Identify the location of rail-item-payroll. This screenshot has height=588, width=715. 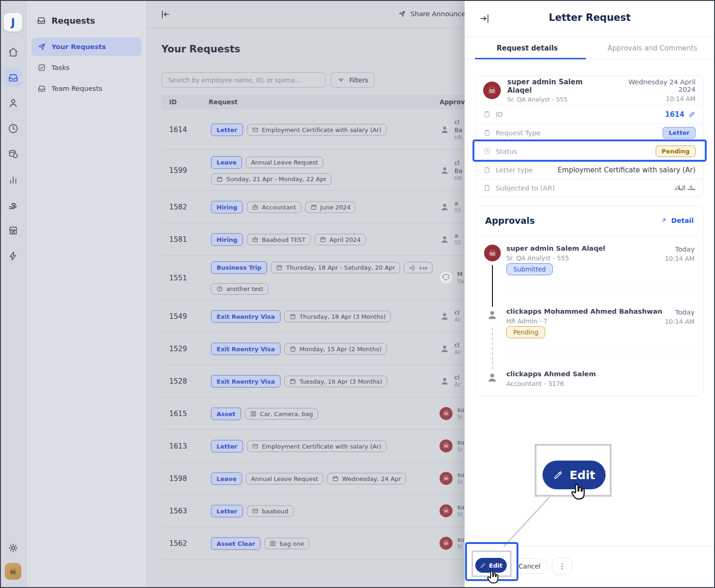
(13, 154).